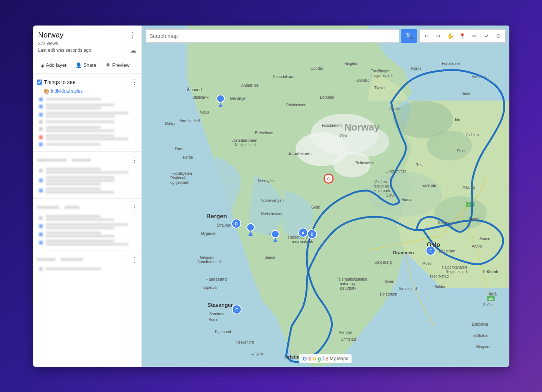 The image size is (542, 392). I want to click on google-g-letter: G, so click(305, 359).